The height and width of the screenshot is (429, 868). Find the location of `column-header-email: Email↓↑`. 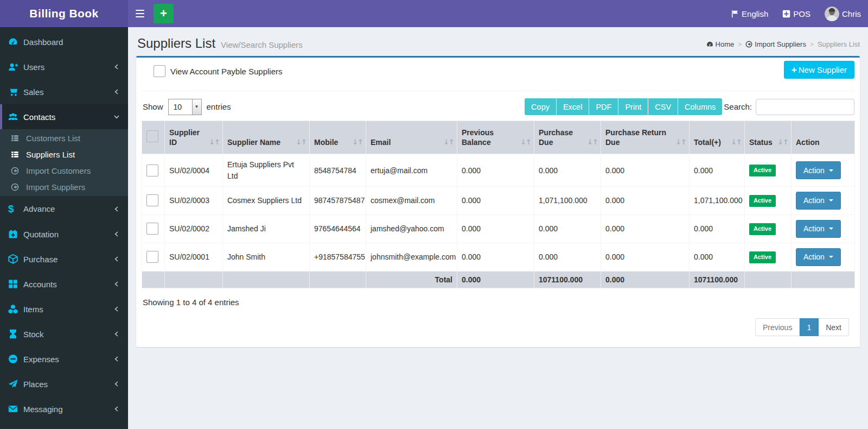

column-header-email: Email↓↑ is located at coordinates (412, 138).